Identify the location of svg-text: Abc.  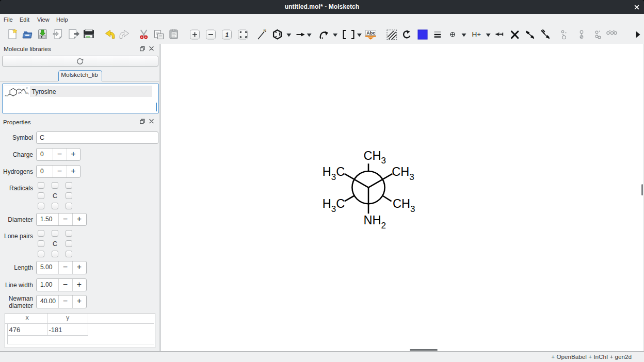
(371, 33).